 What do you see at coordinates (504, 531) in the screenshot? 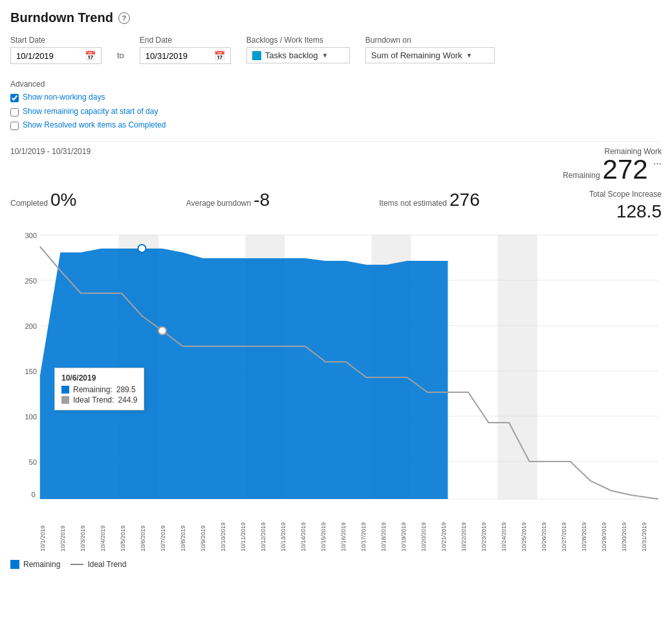
I see `x-axis-label: 10/24/2019` at bounding box center [504, 531].